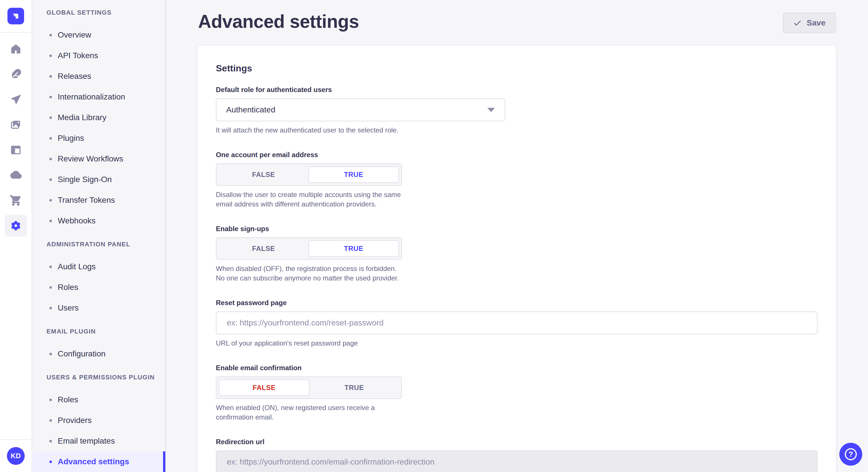 Image resolution: width=868 pixels, height=472 pixels. What do you see at coordinates (16, 200) in the screenshot?
I see `cart-icon` at bounding box center [16, 200].